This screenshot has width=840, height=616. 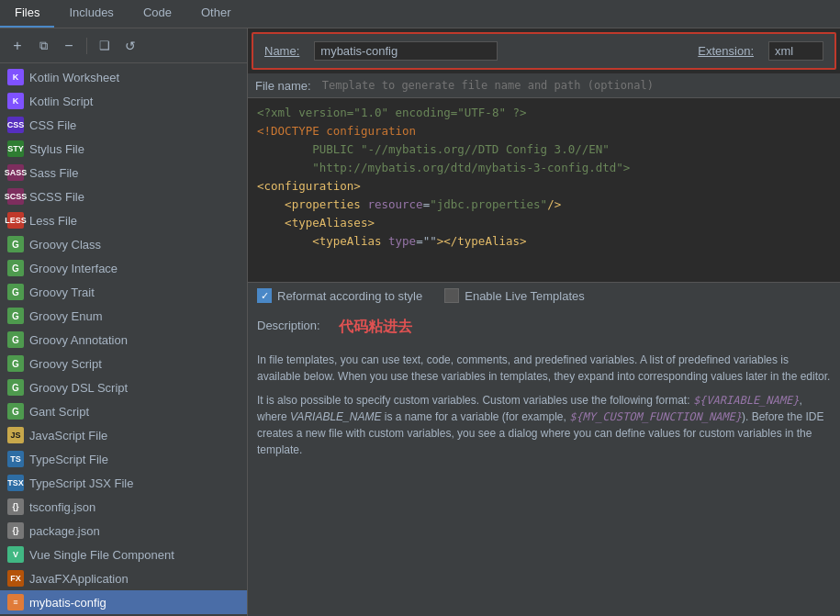 I want to click on file-item-label: tsconfig.json, so click(x=62, y=507).